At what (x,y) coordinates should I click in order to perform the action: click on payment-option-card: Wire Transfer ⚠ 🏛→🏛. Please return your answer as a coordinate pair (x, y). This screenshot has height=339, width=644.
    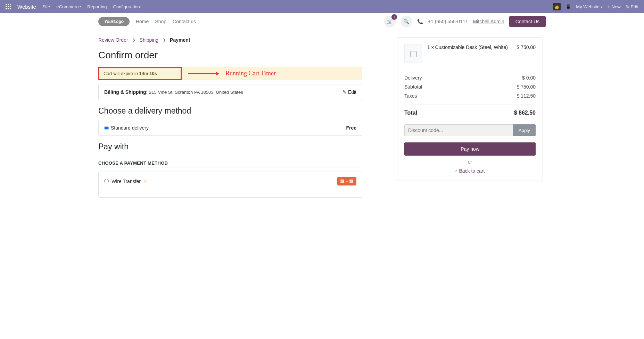
    Looking at the image, I should click on (230, 185).